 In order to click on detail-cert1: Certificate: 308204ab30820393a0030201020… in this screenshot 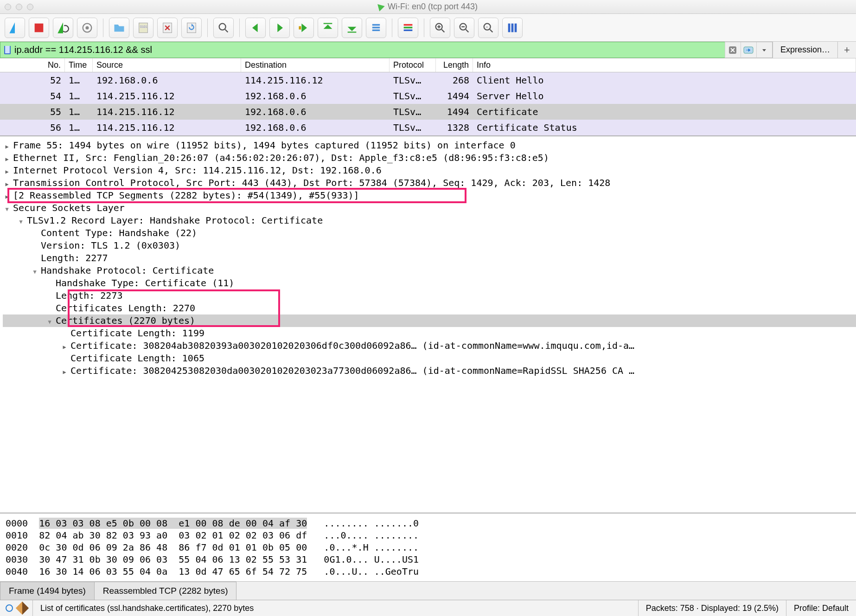, I will do `click(429, 346)`.